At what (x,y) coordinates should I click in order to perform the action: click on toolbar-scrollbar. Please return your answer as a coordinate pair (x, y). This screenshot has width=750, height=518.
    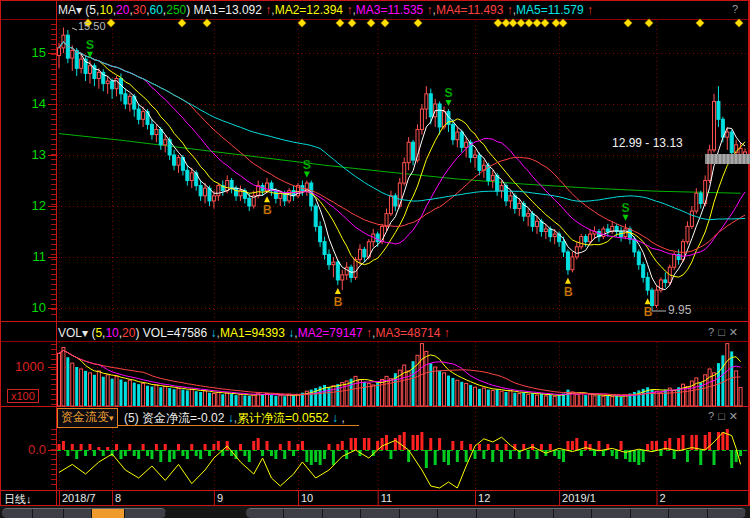
    Looking at the image, I should click on (496, 513).